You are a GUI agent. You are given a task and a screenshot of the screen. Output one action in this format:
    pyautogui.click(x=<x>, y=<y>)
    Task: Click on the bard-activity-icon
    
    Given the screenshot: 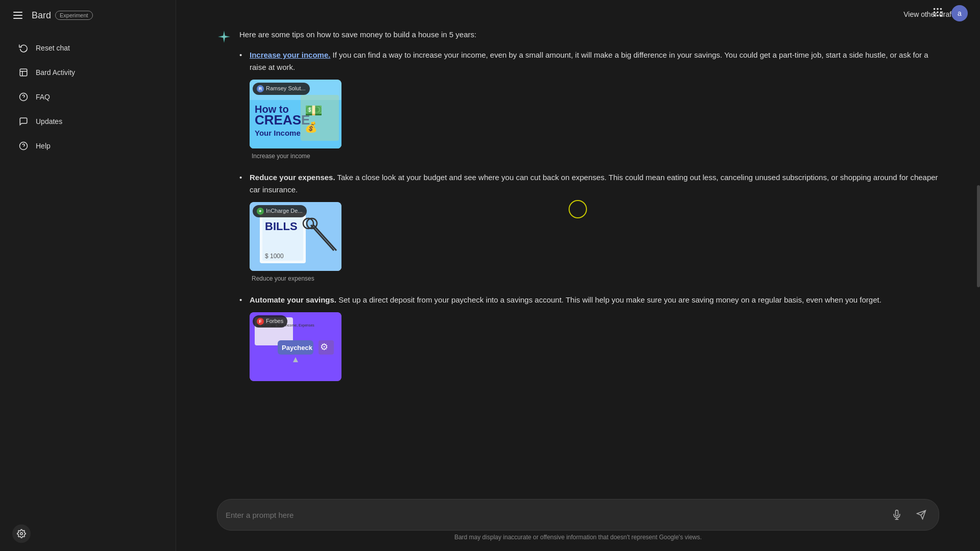 What is the action you would take?
    pyautogui.click(x=23, y=72)
    